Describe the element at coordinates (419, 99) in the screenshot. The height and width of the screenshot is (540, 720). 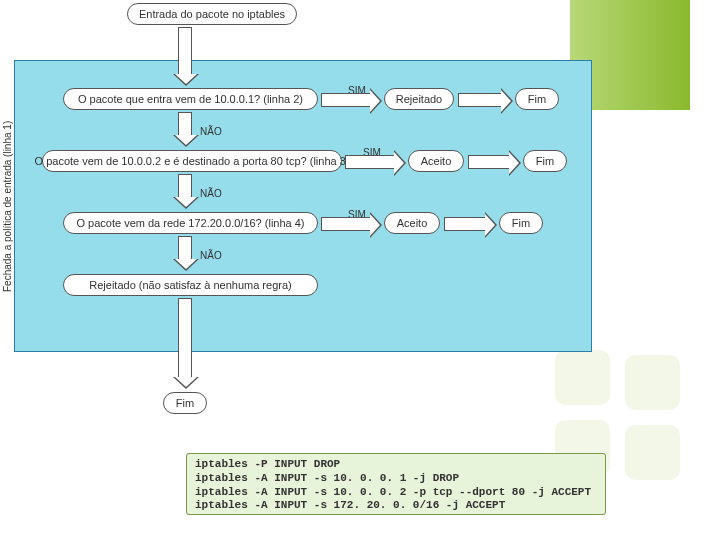
I see `node-rejected-1: Rejeitado` at that location.